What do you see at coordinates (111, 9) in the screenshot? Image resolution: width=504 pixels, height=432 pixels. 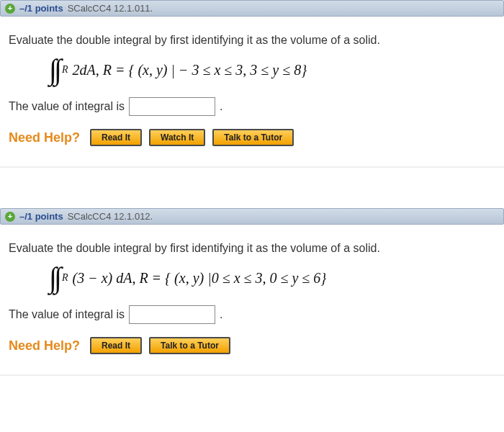 I see `reference-id: SCalcCC4 12.1.011.` at bounding box center [111, 9].